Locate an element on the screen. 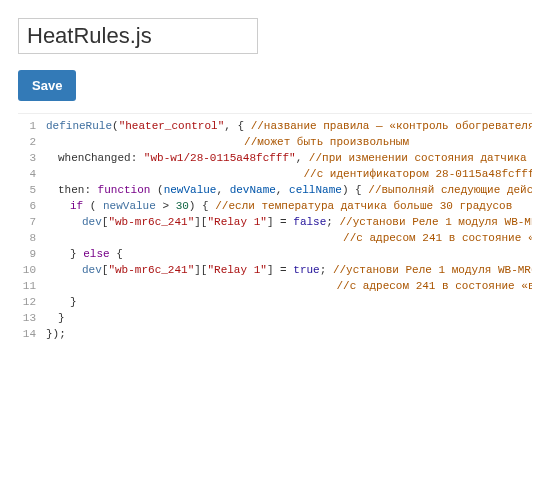  code-line: defineRule("heater_control", { //названи… is located at coordinates (289, 126).